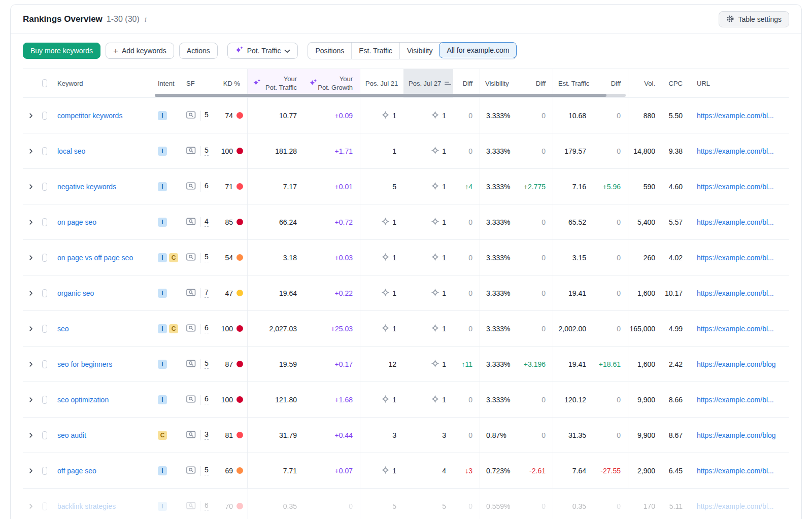 This screenshot has height=519, width=812. I want to click on add-keywords-button: + Add keywords, so click(140, 51).